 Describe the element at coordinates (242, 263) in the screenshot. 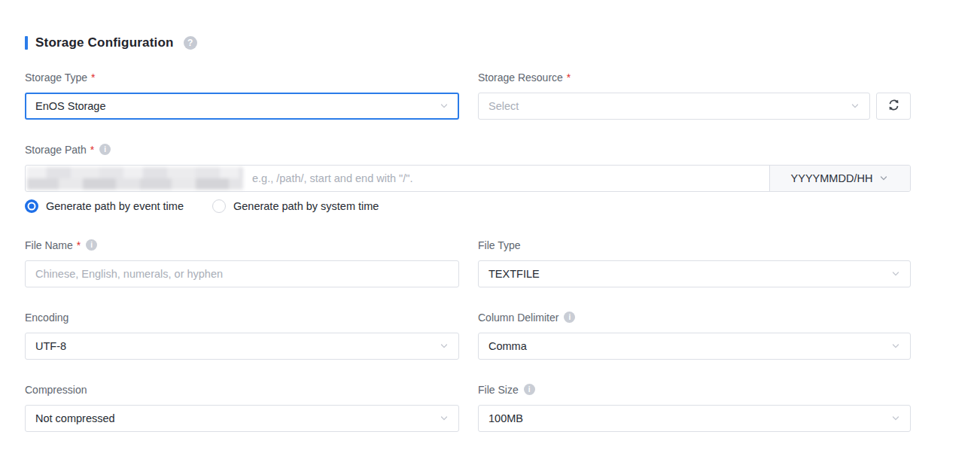

I see `field-file-name: File Name * i` at that location.